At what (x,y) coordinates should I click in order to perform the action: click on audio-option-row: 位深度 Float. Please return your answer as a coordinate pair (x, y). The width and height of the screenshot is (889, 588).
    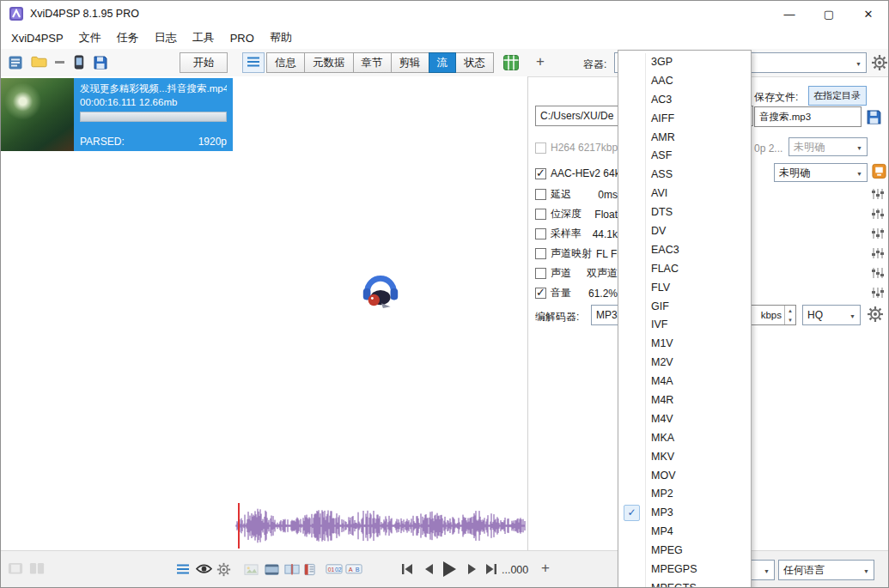
    Looking at the image, I should click on (576, 215).